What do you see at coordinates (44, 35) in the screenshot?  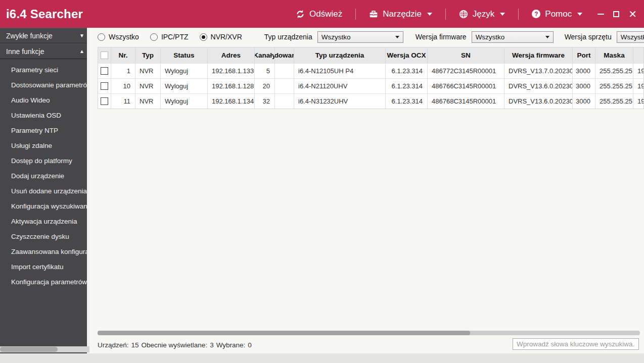 I see `sidebar-section-common-functions: Zwykłe funkcje ▼` at bounding box center [44, 35].